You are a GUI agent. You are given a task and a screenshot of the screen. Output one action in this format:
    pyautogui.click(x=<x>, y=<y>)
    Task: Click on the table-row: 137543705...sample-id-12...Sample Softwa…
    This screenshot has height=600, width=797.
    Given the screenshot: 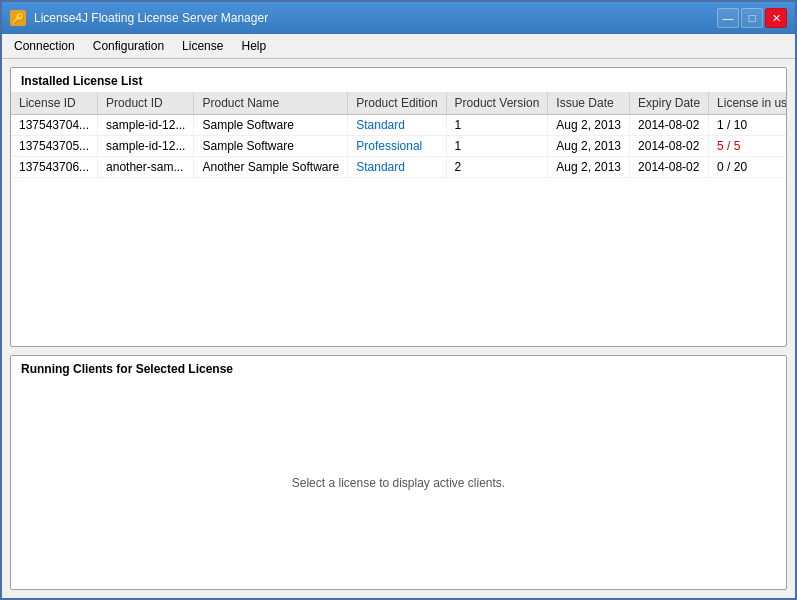 What is the action you would take?
    pyautogui.click(x=398, y=146)
    